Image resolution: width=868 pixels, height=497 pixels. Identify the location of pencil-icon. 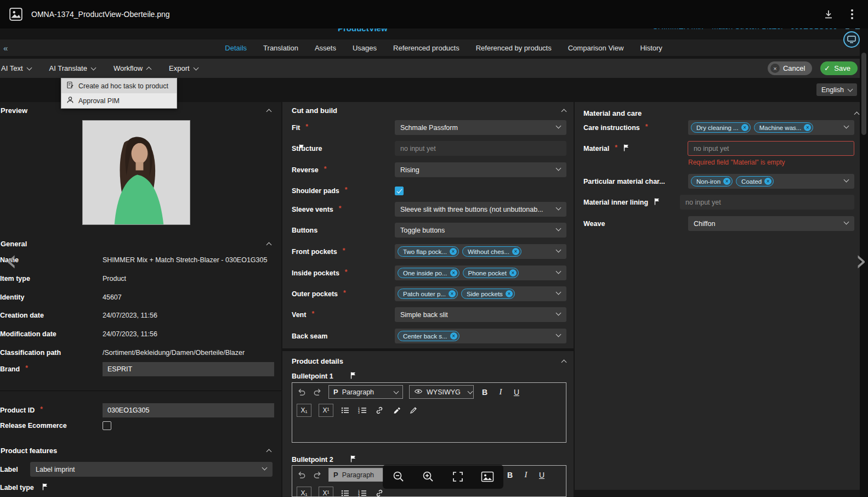
(413, 410).